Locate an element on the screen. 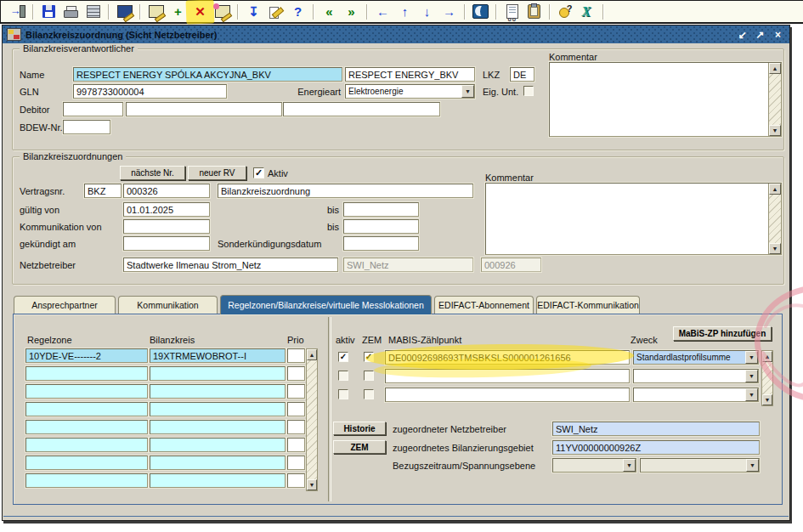 The height and width of the screenshot is (532, 803). new-rv-button: neuer RV is located at coordinates (218, 173).